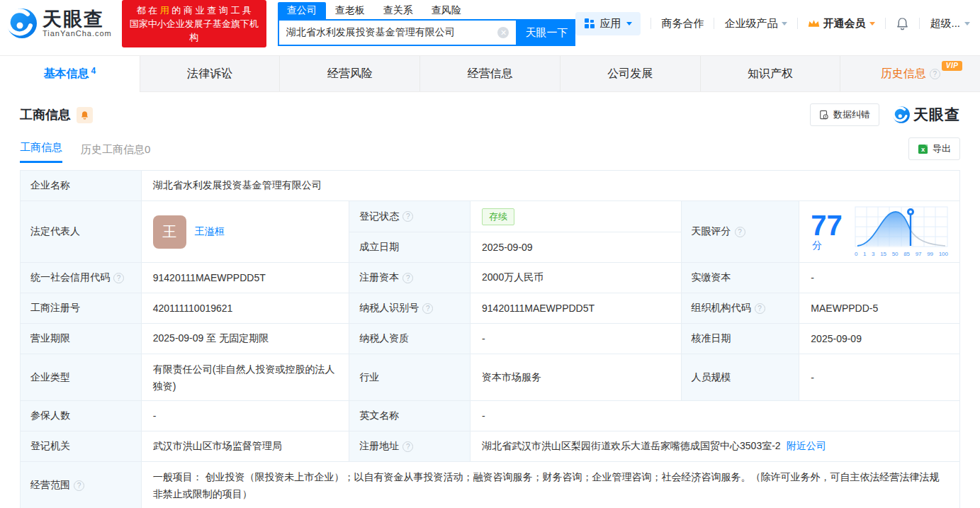  Describe the element at coordinates (59, 23) in the screenshot. I see `tianyancha-logo: 天眼查 TianYanCha.com` at that location.